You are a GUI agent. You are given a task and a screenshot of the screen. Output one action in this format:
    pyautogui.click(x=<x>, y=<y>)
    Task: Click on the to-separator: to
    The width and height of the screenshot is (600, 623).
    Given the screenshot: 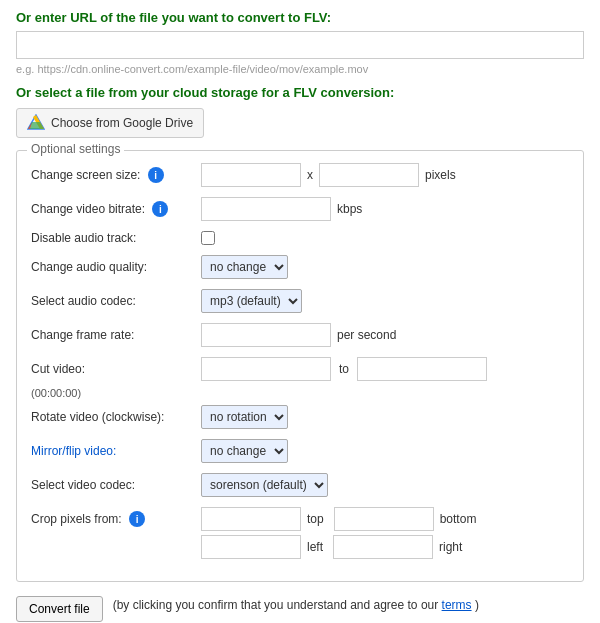 What is the action you would take?
    pyautogui.click(x=344, y=369)
    